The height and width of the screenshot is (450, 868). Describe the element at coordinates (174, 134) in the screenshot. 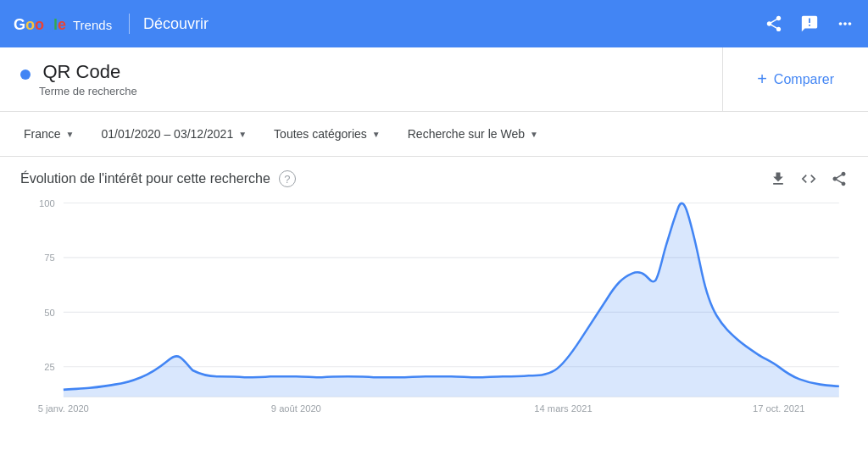

I see `date-filter: 01/01/2020 – 03/12/2021 ▼` at that location.